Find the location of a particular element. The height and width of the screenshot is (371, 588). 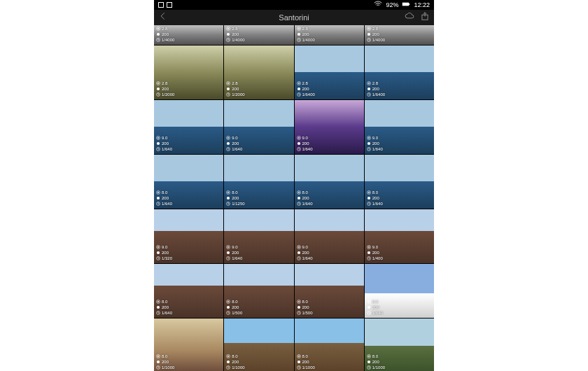

notification-icon is located at coordinates (169, 5).